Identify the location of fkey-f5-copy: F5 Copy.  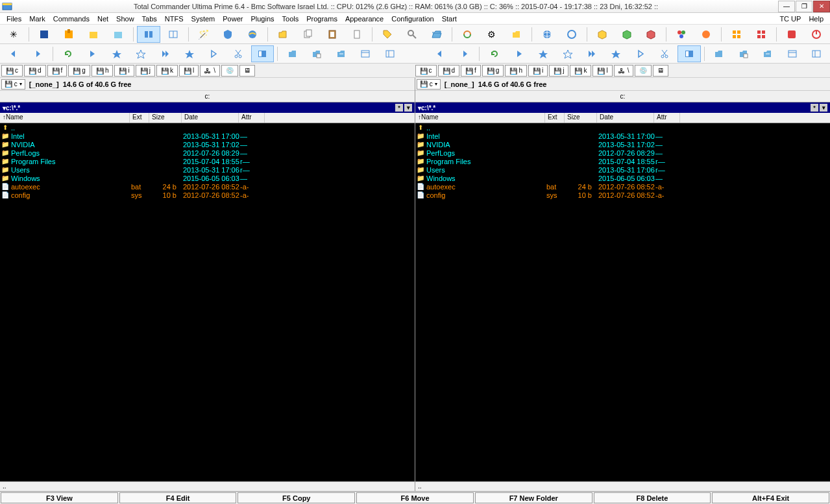
(296, 498).